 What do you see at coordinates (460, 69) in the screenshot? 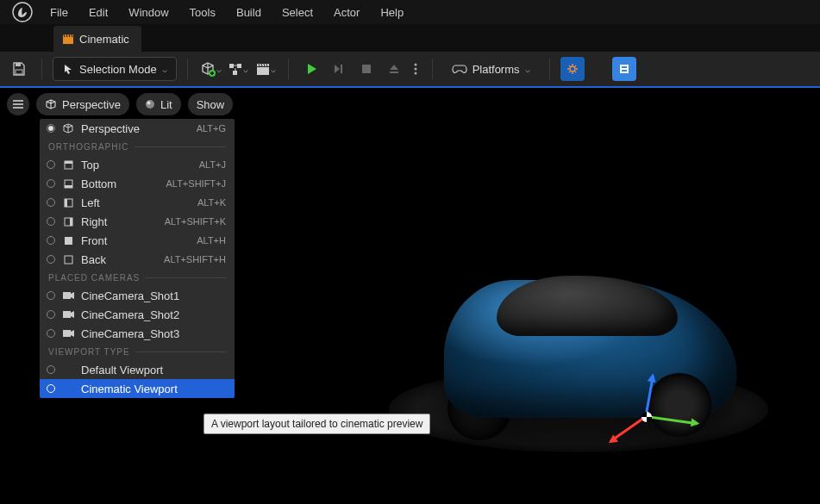
I see `controller-icon` at bounding box center [460, 69].